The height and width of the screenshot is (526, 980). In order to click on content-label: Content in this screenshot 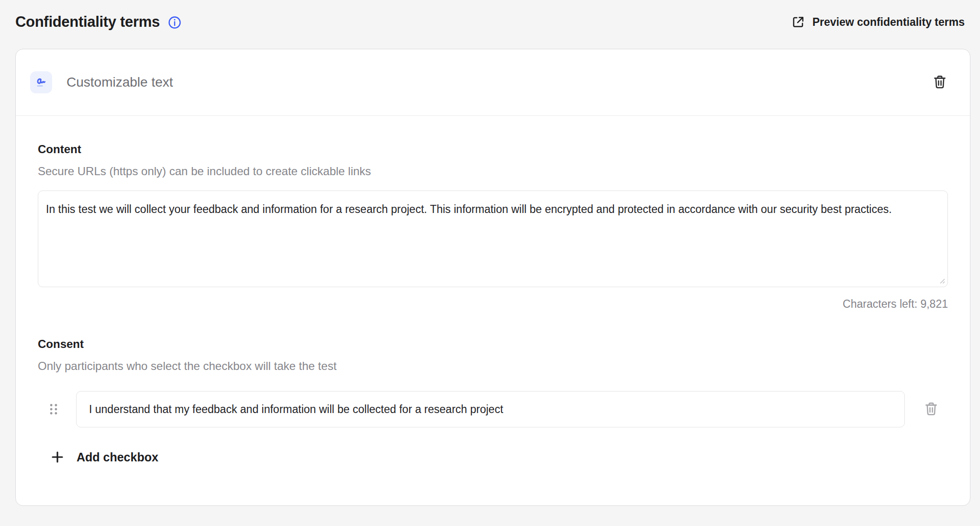, I will do `click(493, 149)`.